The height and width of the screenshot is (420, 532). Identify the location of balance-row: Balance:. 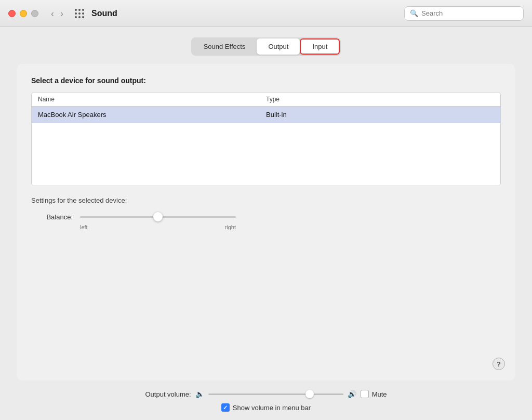
(266, 217).